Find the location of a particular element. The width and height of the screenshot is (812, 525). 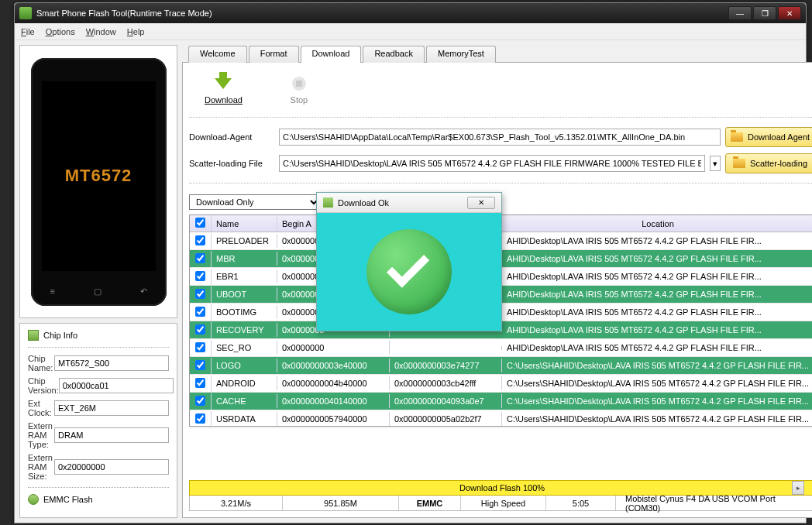

menubar: File Options Window Help is located at coordinates (411, 32).